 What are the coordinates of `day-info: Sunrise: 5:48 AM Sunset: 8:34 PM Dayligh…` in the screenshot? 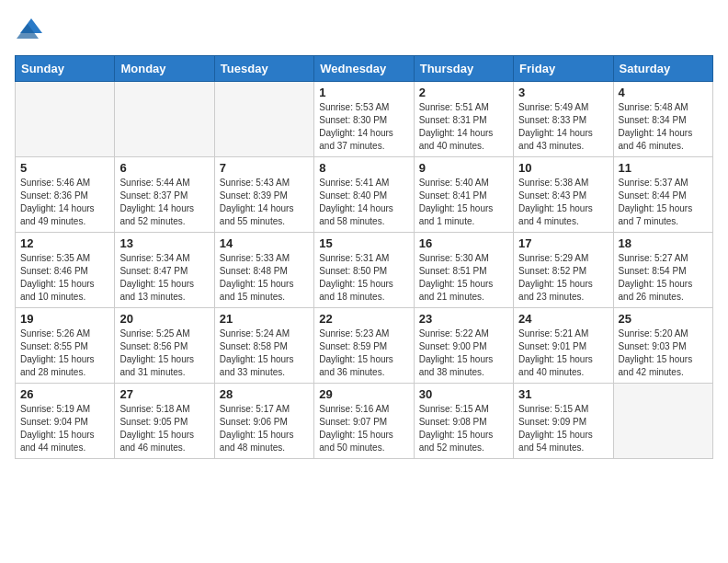 It's located at (664, 127).